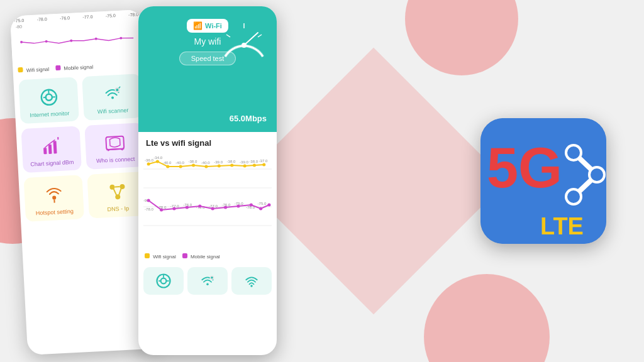 The image size is (644, 362). Describe the element at coordinates (263, 204) in the screenshot. I see `svg-text: -75.0` at that location.